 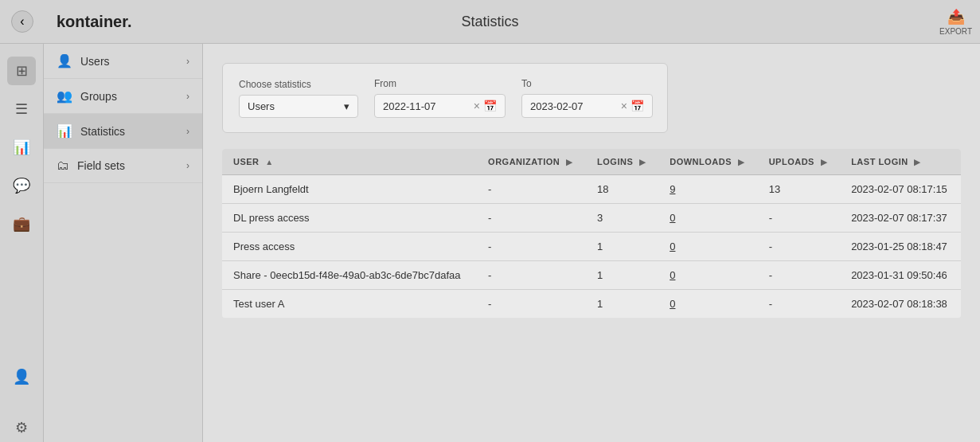 What do you see at coordinates (123, 61) in the screenshot?
I see `sidebar-item-users: 👤 Users ›` at bounding box center [123, 61].